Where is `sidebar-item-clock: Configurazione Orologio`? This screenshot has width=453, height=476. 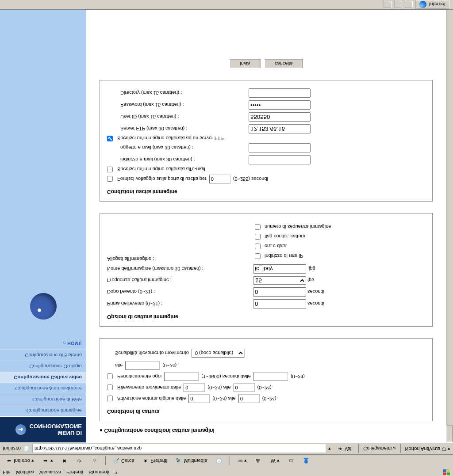
sidebar-item-clock: Configurazione Orologio is located at coordinates (43, 366).